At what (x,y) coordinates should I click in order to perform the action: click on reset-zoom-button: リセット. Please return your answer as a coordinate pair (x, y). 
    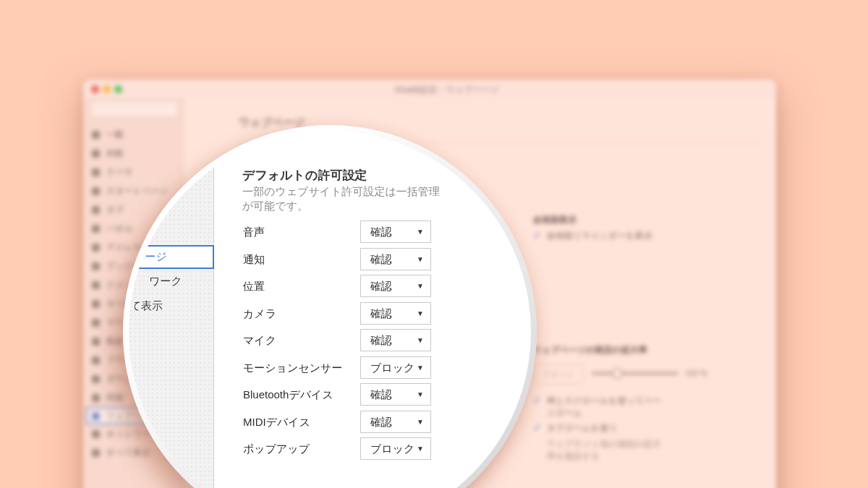
    Looking at the image, I should click on (558, 374).